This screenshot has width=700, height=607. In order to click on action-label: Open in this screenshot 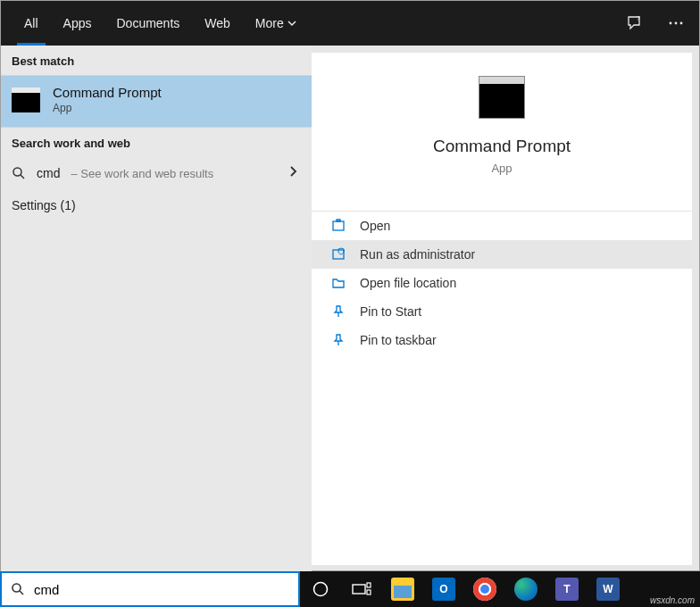, I will do `click(375, 226)`.